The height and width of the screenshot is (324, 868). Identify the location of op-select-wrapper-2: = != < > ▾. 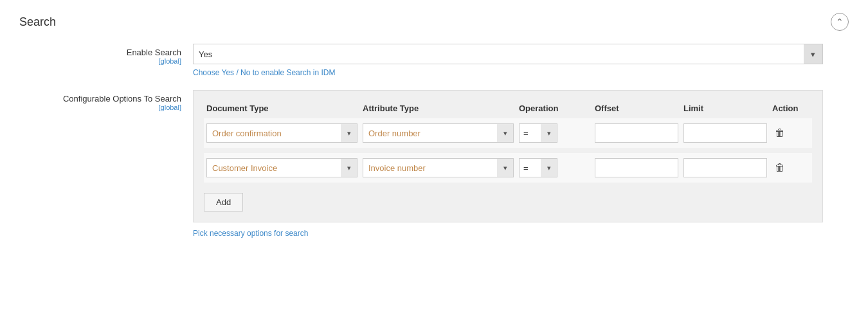
(538, 168).